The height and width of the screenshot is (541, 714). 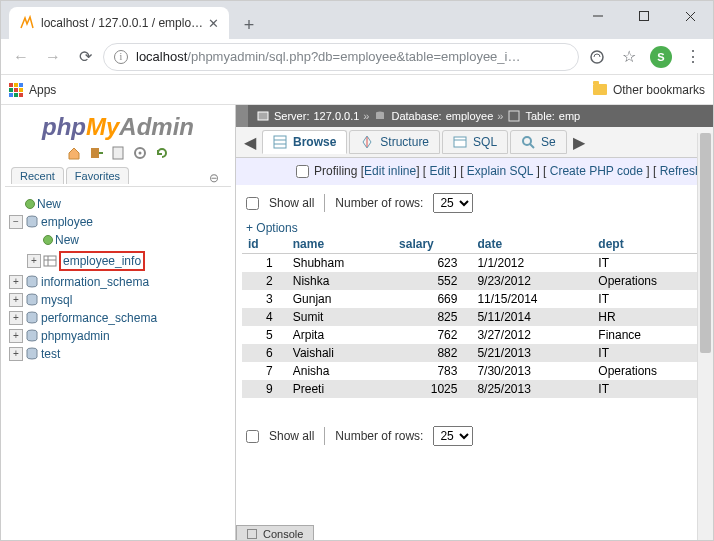 What do you see at coordinates (96, 153) in the screenshot?
I see `logout-icon` at bounding box center [96, 153].